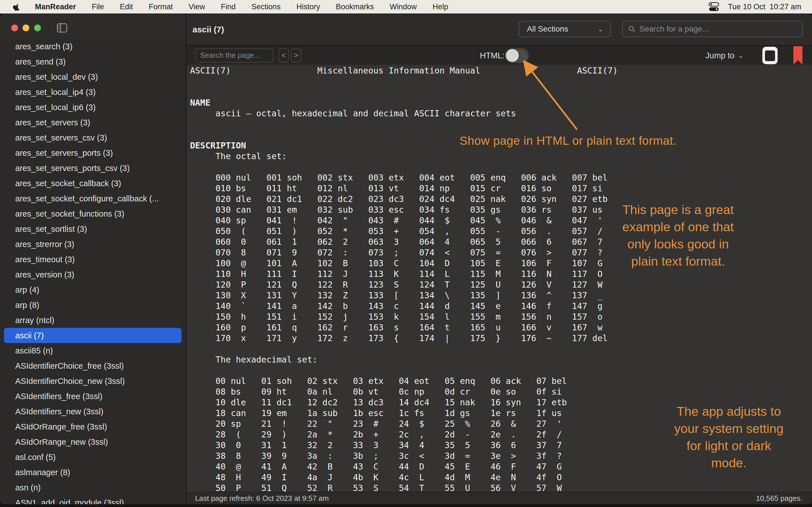 The image size is (812, 507). Describe the element at coordinates (93, 335) in the screenshot. I see `list-item: ascii (7)` at that location.